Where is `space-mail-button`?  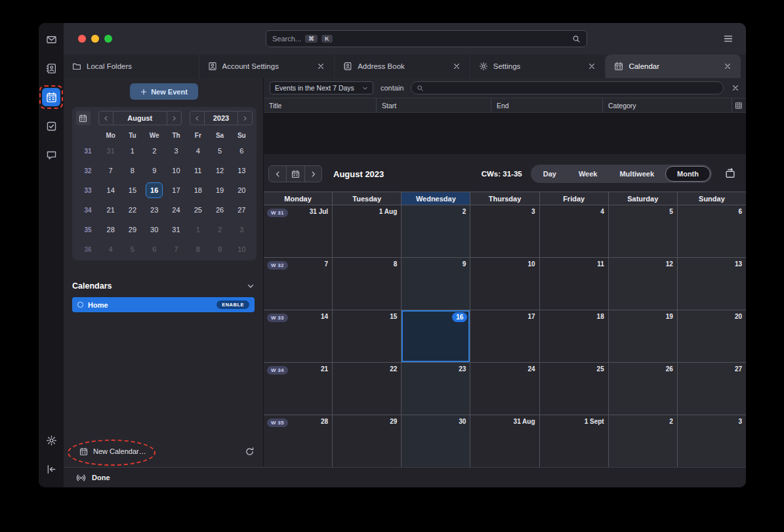
space-mail-button is located at coordinates (51, 39).